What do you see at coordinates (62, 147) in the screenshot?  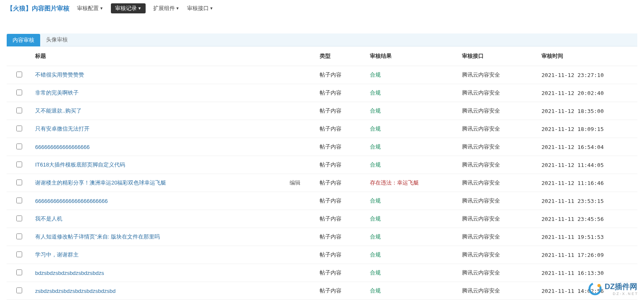 I see `title-link: 666666666666666666` at bounding box center [62, 147].